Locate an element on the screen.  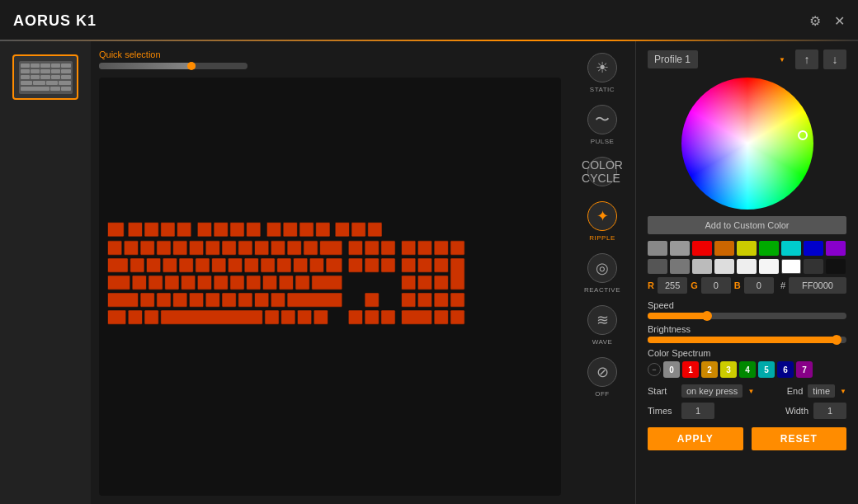
spectrum-6: 6 is located at coordinates (785, 370).